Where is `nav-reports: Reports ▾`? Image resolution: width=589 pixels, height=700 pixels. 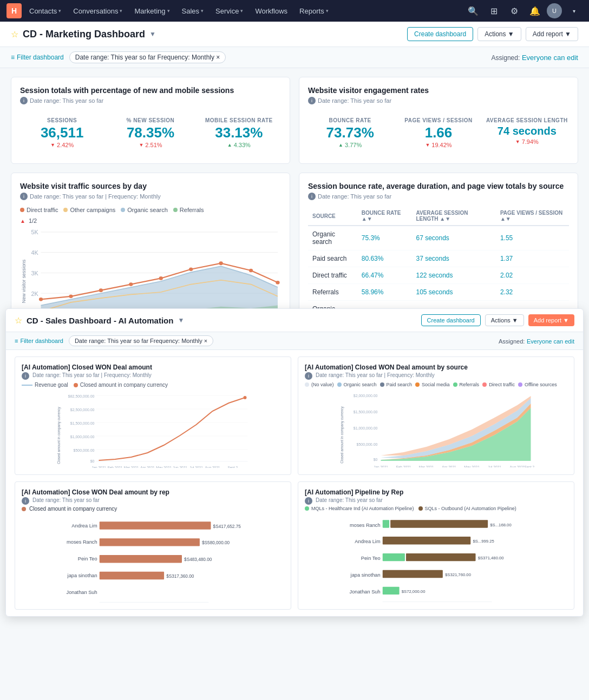
nav-reports: Reports ▾ is located at coordinates (314, 11).